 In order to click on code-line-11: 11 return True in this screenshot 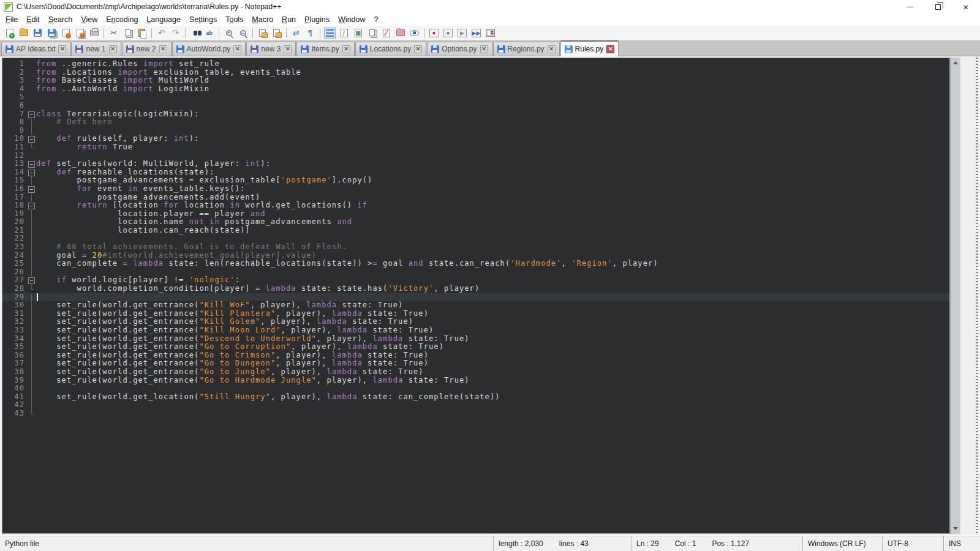, I will do `click(476, 148)`.